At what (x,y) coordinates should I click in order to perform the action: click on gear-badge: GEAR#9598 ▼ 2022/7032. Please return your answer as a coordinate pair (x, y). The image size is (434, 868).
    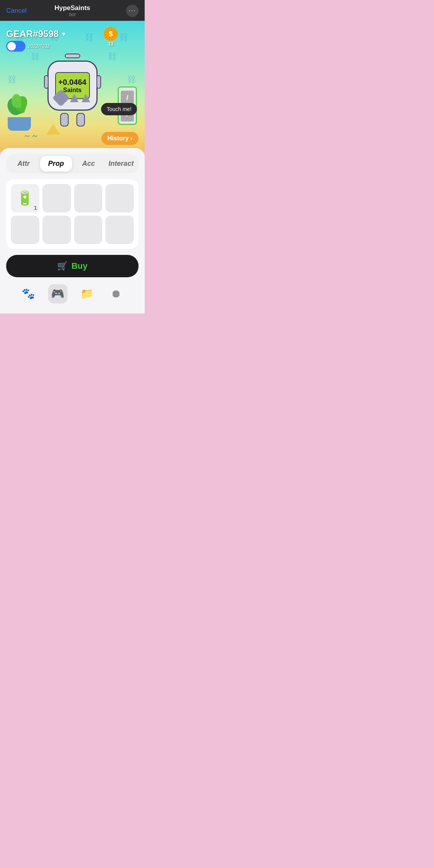
    Looking at the image, I should click on (36, 40).